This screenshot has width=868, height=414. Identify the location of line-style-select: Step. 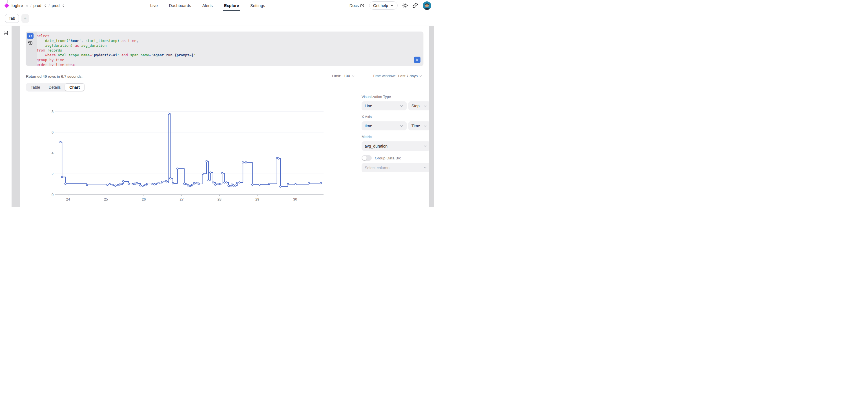
(419, 106).